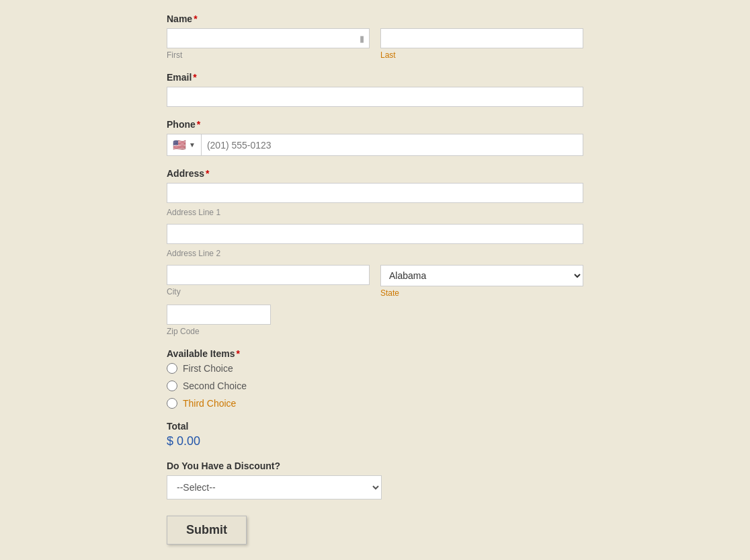 The height and width of the screenshot is (560, 750). What do you see at coordinates (375, 480) in the screenshot?
I see `discount-section: Do You Have a Discount? --Select-- Yes N…` at bounding box center [375, 480].